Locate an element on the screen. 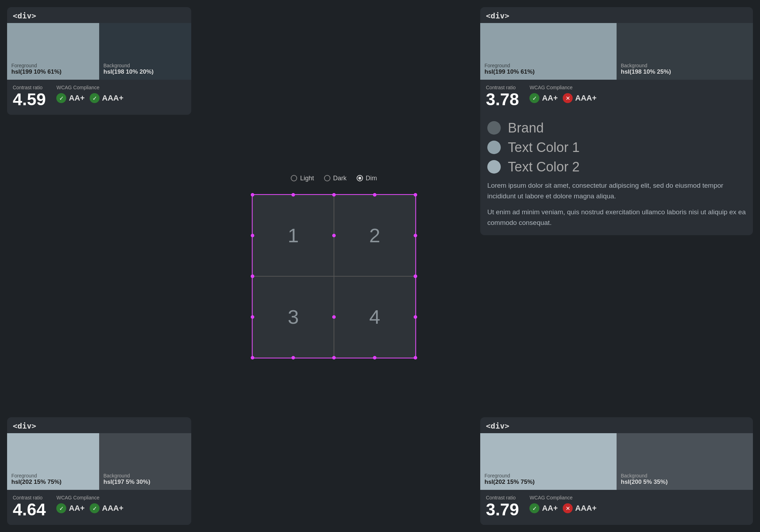 The image size is (760, 532). color-swatches-top-right: Foreground hsl(199 10% 61%) Background h… is located at coordinates (617, 51).